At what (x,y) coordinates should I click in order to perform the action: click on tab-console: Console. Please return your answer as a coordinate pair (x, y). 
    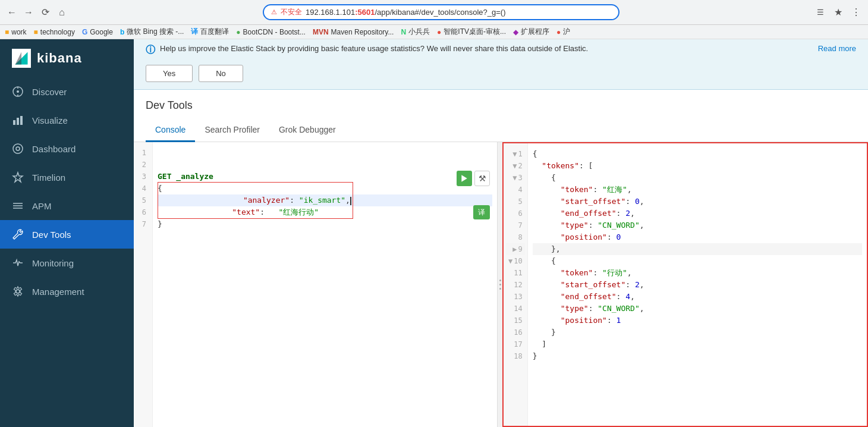
    Looking at the image, I should click on (170, 131).